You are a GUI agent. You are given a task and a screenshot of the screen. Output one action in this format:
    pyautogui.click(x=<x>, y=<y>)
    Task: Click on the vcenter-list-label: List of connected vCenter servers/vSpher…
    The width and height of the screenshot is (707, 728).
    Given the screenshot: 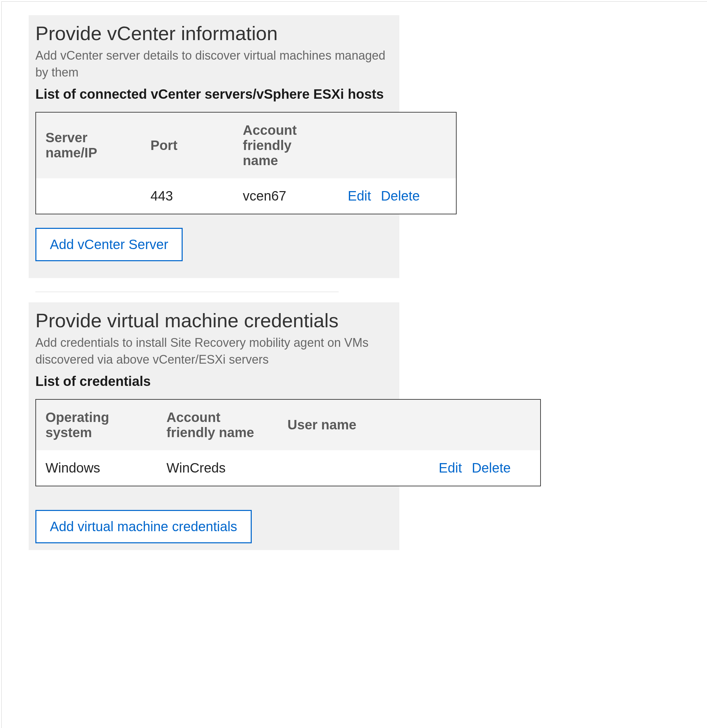 What is the action you would take?
    pyautogui.click(x=214, y=94)
    